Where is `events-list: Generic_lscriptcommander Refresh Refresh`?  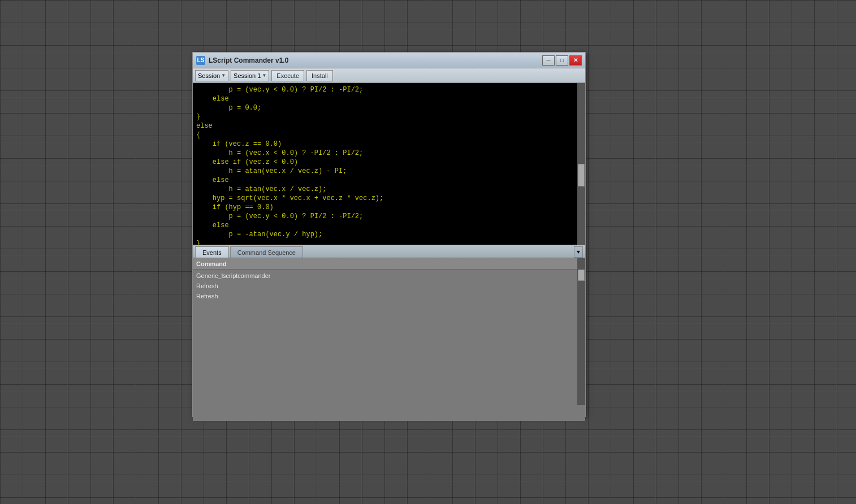 events-list: Generic_lscriptcommander Refresh Refresh is located at coordinates (389, 286).